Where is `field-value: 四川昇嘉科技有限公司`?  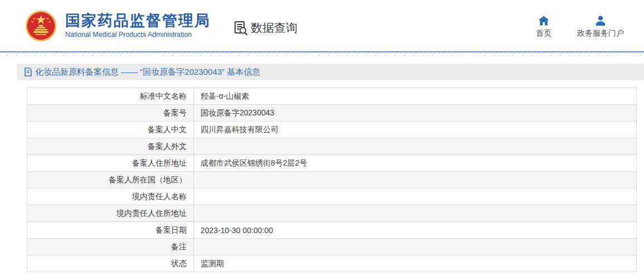 field-value: 四川昇嘉科技有限公司 is located at coordinates (416, 130).